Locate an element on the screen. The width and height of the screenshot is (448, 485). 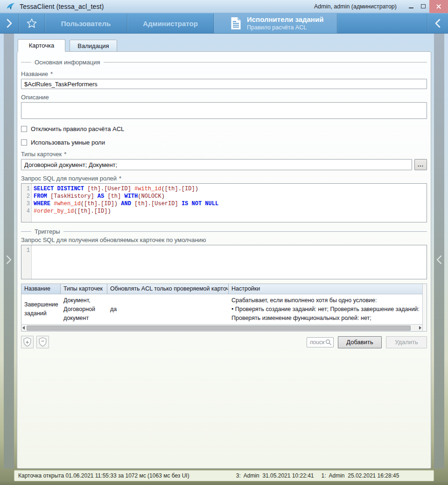
right-panel-toggle is located at coordinates (439, 251).